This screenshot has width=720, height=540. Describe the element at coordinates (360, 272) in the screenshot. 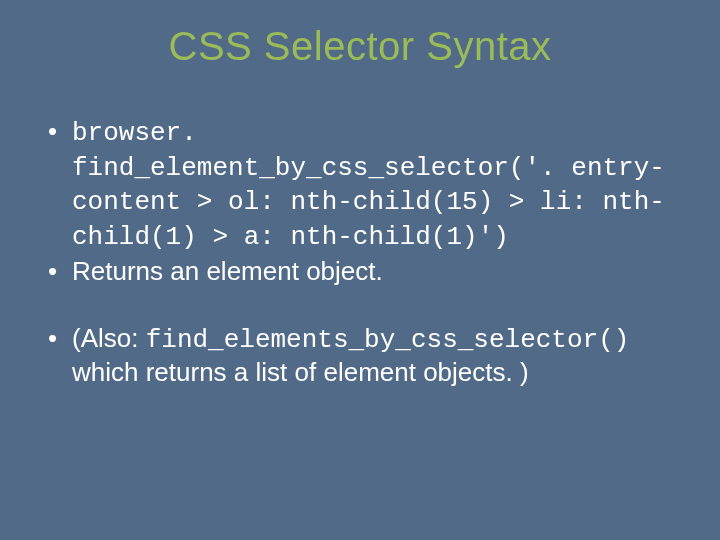

I see `list-item: Returns an element object.` at that location.